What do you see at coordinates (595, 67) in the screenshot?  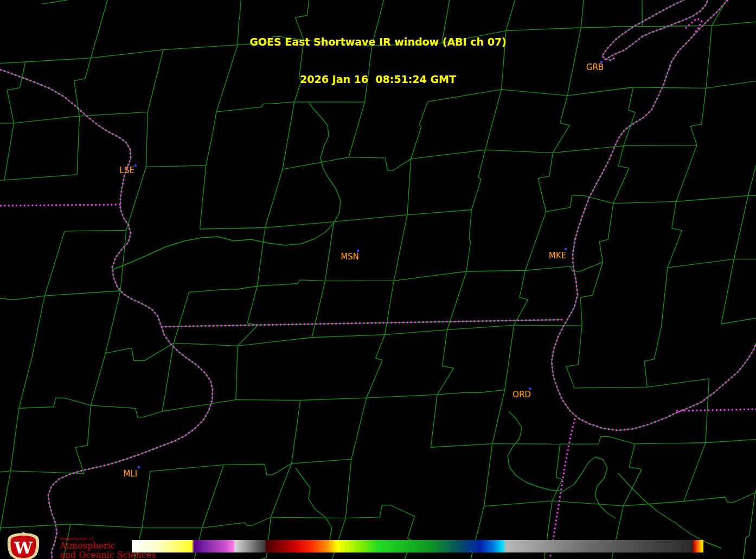 I see `station-label-GRB: GRB` at bounding box center [595, 67].